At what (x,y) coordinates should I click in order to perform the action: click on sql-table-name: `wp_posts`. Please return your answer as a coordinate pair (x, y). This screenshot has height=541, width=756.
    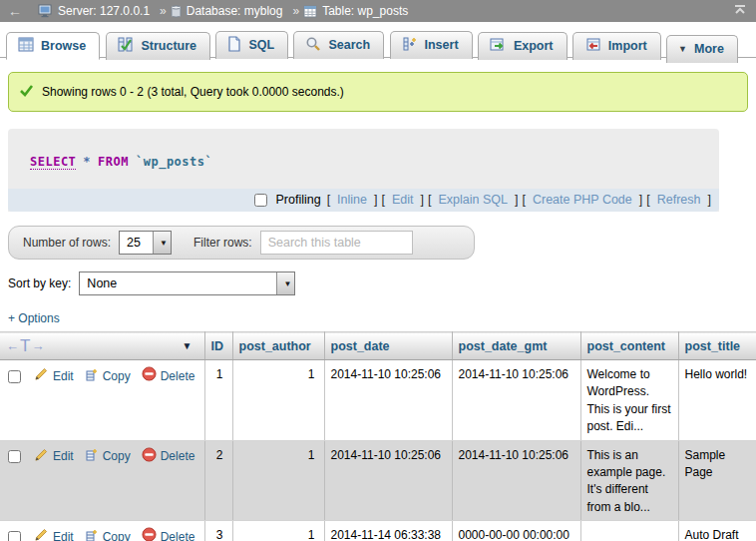
    Looking at the image, I should click on (174, 162).